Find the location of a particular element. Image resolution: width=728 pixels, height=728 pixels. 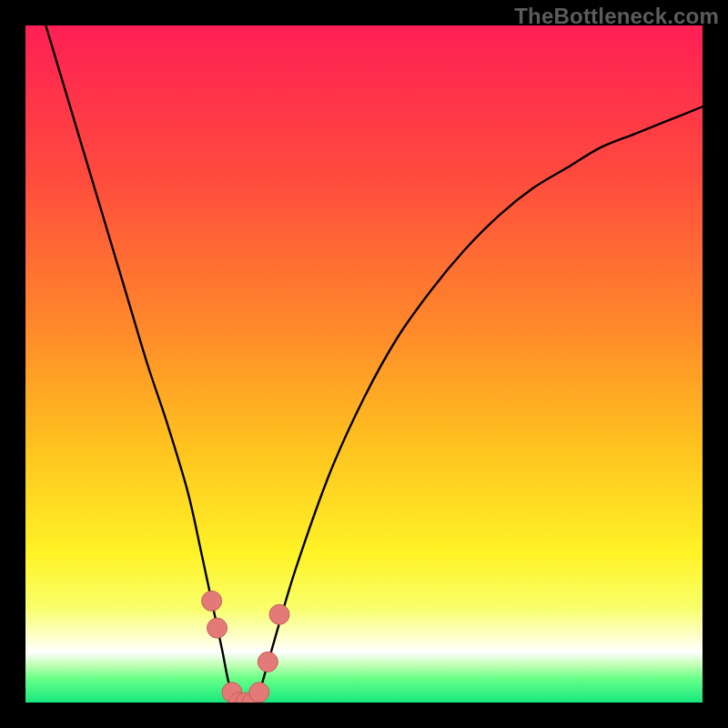

watermark-text: TheBottleneck.com is located at coordinates (617, 16).